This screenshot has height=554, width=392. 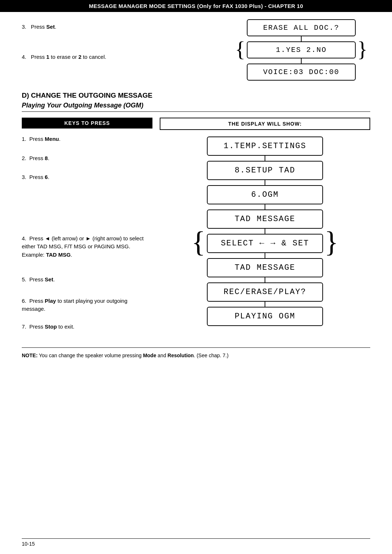 What do you see at coordinates (87, 123) in the screenshot?
I see `keys-header: KEYS TO PRESS` at bounding box center [87, 123].